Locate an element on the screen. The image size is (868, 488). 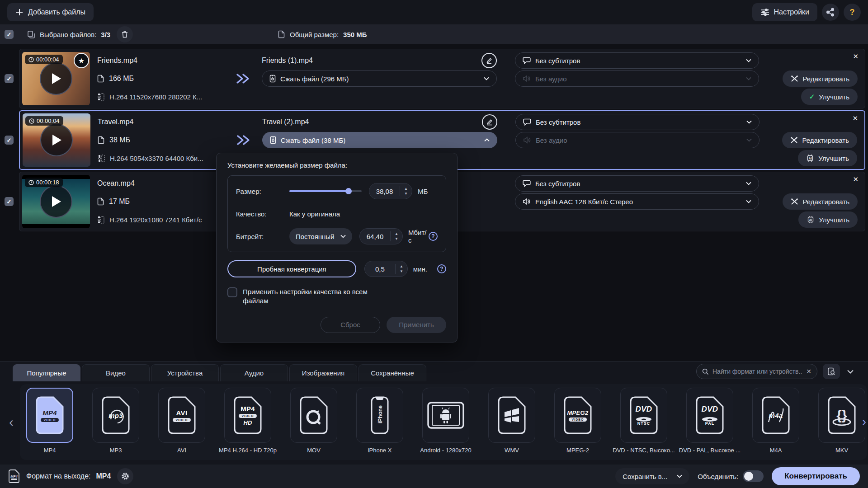
video-thumbnail: 00:00:04 ★ is located at coordinates (56, 79).